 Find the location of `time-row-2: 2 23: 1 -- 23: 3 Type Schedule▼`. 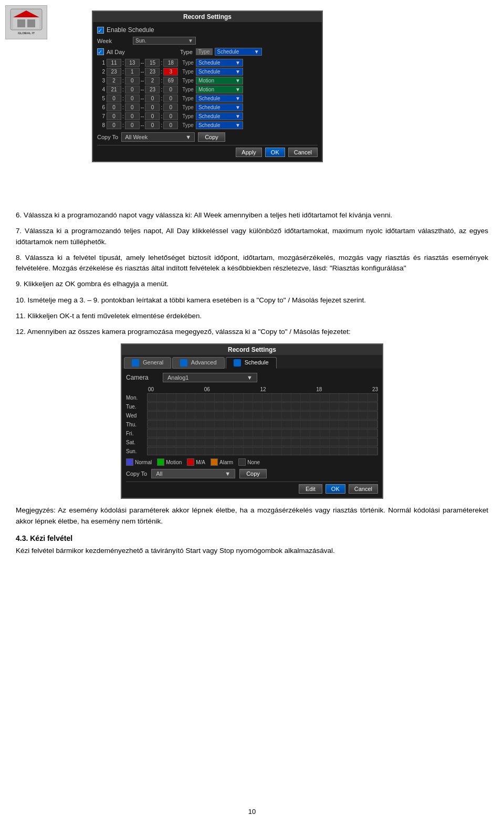

time-row-2: 2 23: 1 -- 23: 3 Type Schedule▼ is located at coordinates (207, 71).